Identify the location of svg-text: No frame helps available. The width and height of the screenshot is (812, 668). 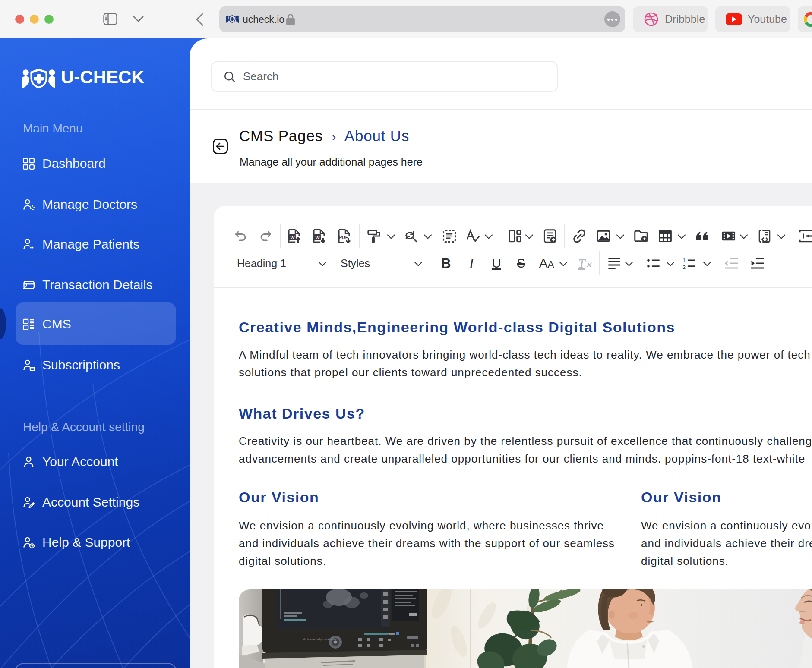
(319, 640).